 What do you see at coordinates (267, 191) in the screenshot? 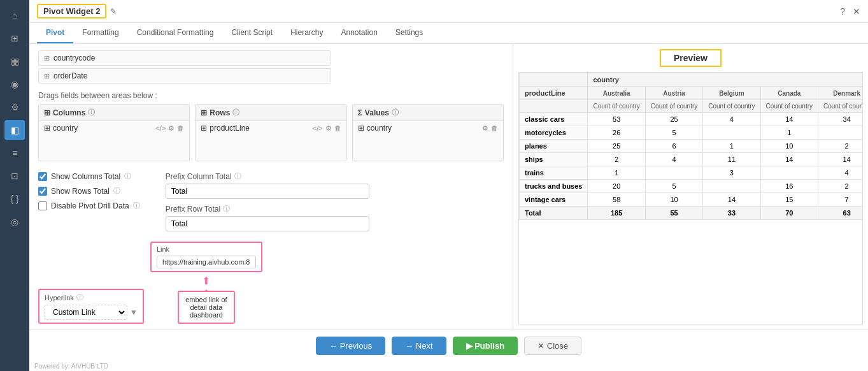
I see `prefix-column-input` at bounding box center [267, 191].